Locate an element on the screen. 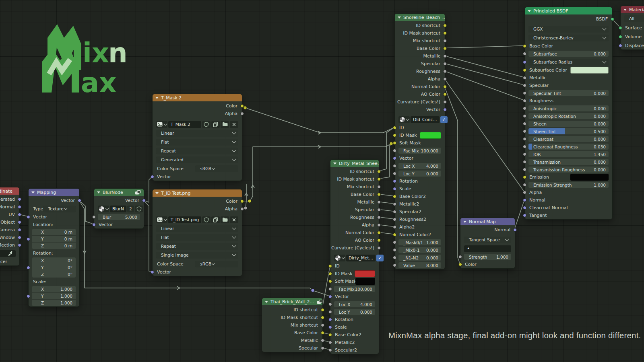 The width and height of the screenshot is (644, 362). material-name-field: BlurN is located at coordinates (118, 209).